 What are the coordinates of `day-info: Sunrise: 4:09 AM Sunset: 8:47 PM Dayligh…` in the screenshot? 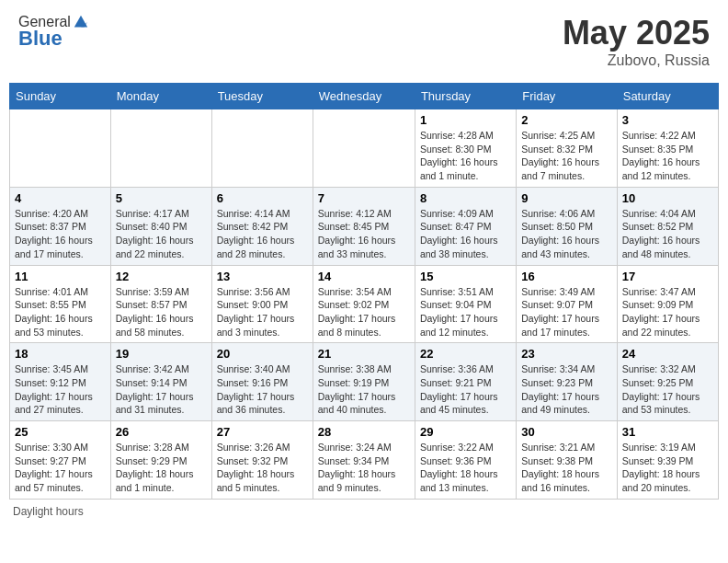 It's located at (465, 234).